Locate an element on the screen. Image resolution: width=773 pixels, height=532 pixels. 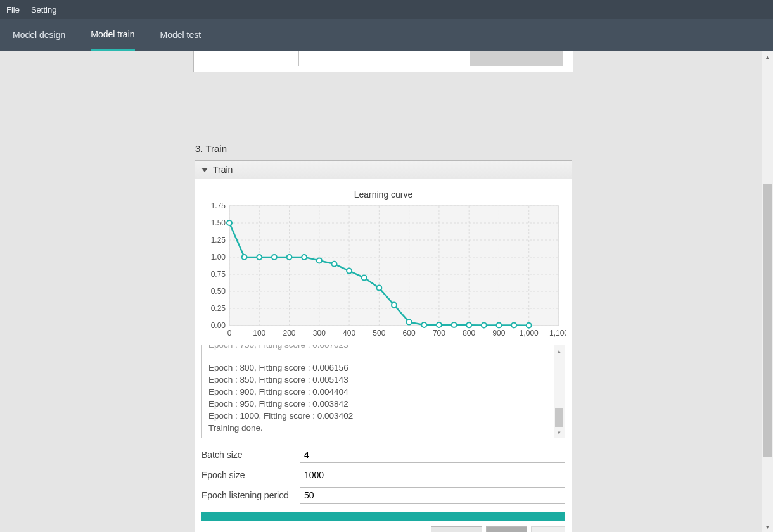
svg-text: 0.00 is located at coordinates (219, 326).